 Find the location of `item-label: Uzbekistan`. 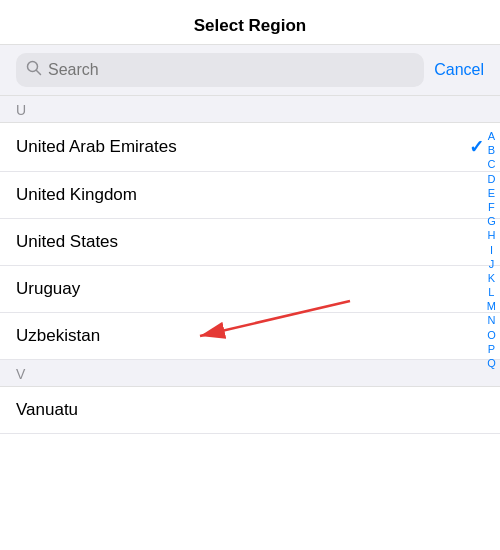

item-label: Uzbekistan is located at coordinates (58, 336).